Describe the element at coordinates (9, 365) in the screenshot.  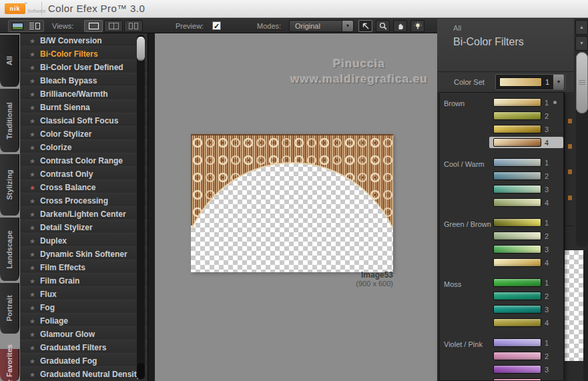
I see `tab-favorites: ★ Favorites` at that location.